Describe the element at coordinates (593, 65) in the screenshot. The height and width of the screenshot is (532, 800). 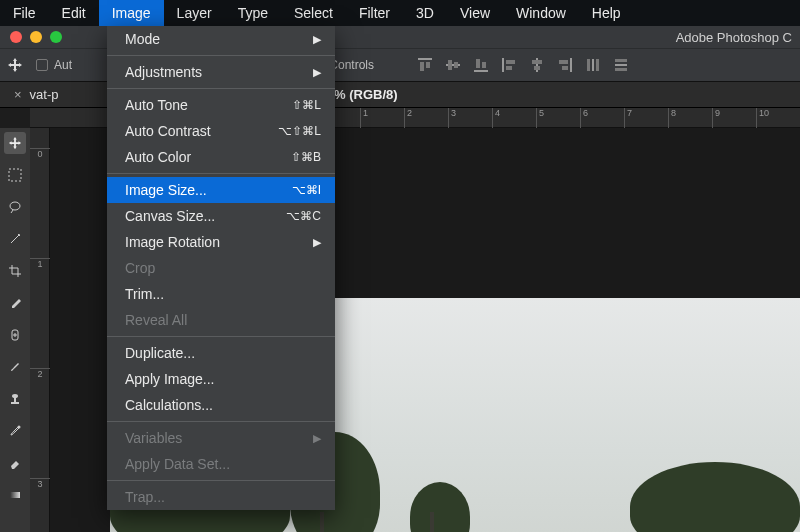
I see `distribute-h-icon` at that location.